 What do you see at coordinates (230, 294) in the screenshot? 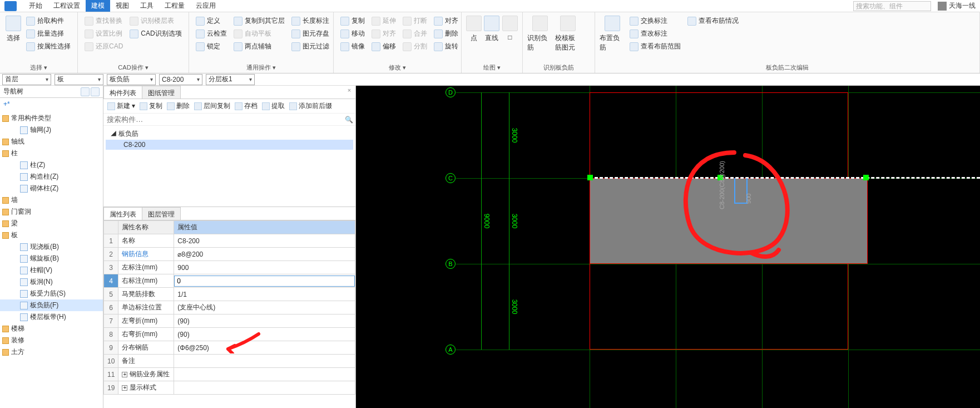
I see `prop-row: 5马凳筋排数1/1` at bounding box center [230, 294].